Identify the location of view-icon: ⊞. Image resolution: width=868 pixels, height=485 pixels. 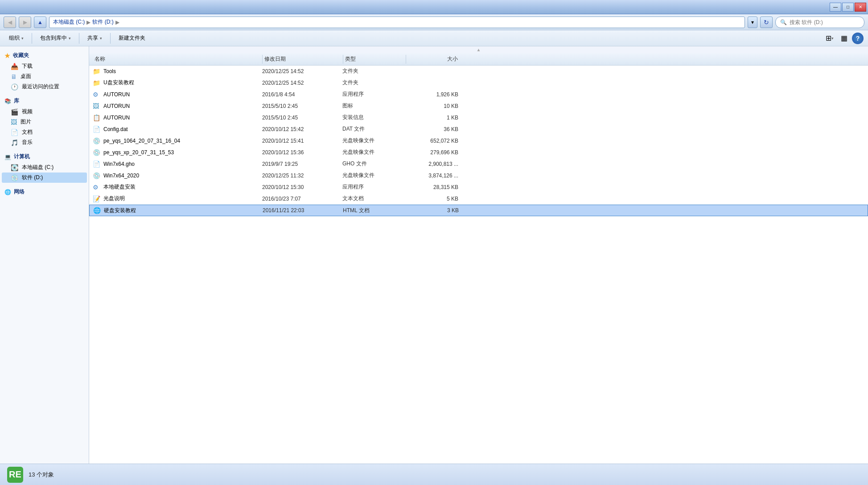
(828, 38).